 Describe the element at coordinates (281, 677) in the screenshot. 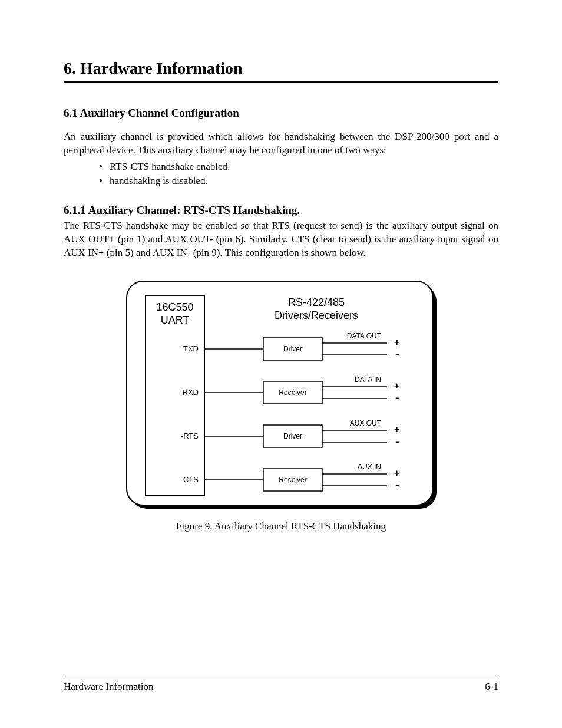

I see `footer-rule` at that location.